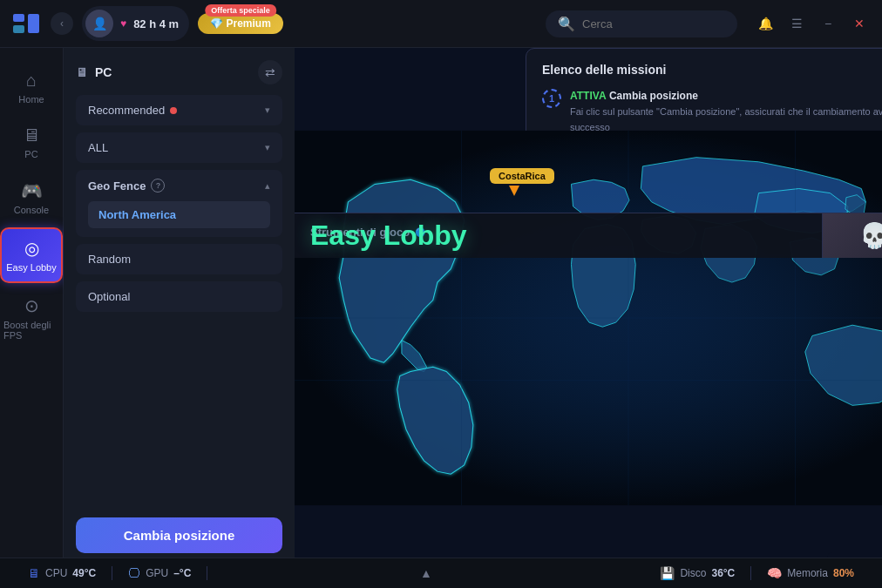  What do you see at coordinates (31, 318) in the screenshot?
I see `sidebar-item-fps-boost: ⊙ Boost degli FPS` at bounding box center [31, 318].